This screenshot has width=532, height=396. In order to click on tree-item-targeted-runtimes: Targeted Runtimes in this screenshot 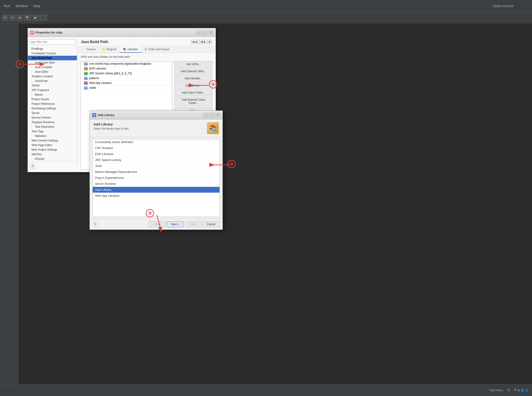, I will do `click(52, 122)`.